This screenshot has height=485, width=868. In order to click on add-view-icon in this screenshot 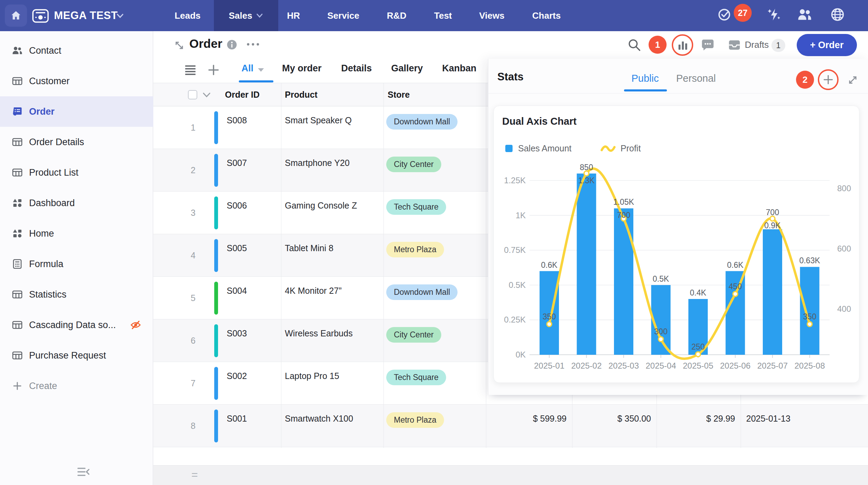, I will do `click(214, 70)`.